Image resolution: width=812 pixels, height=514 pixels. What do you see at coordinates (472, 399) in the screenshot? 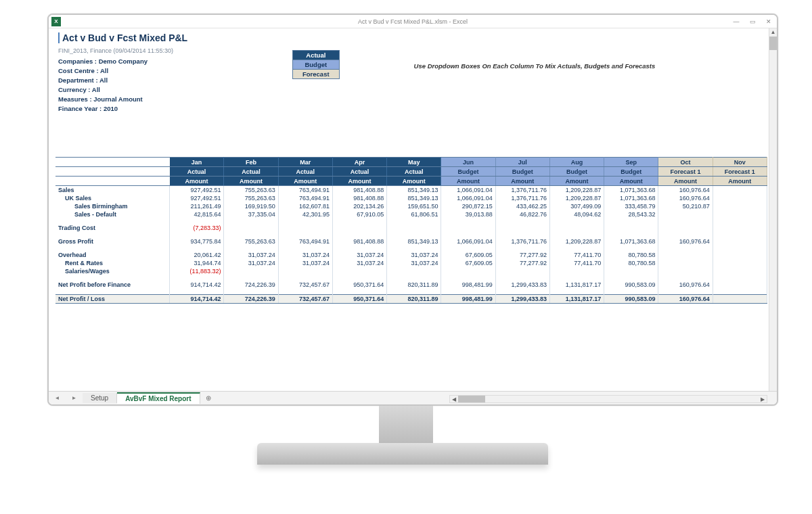
I see `horizontal-scroll-thumb` at bounding box center [472, 399].